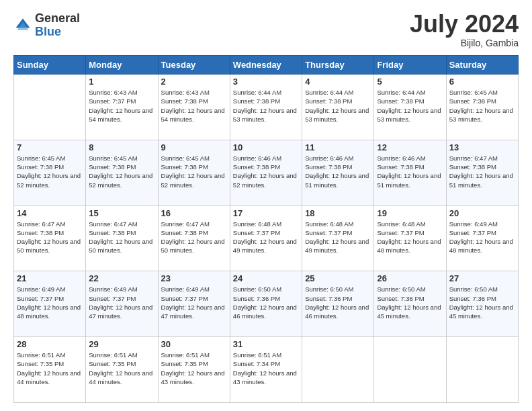 The height and width of the screenshot is (411, 532). Describe the element at coordinates (410, 82) in the screenshot. I see `day-number: 5` at that location.